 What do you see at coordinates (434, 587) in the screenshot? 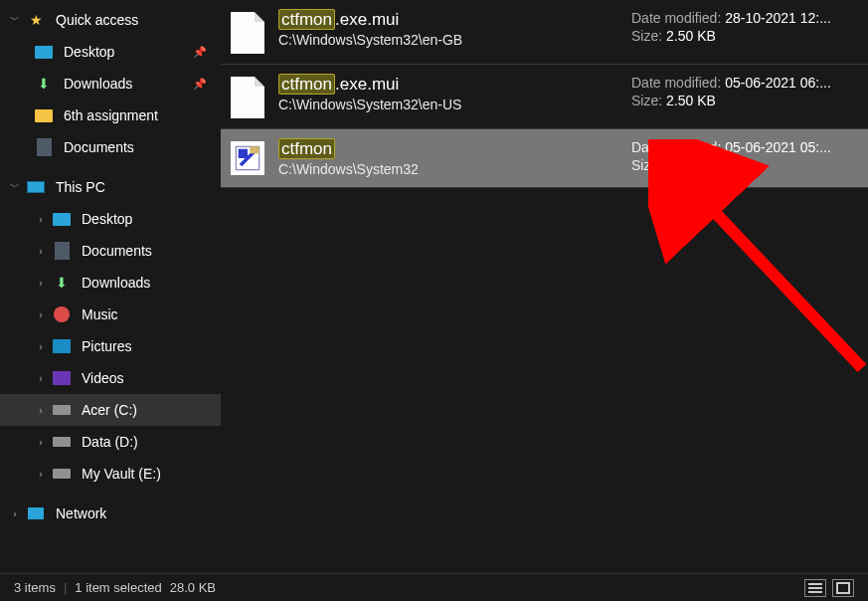
I see `status-bar: 3 items | 1 item selected 28.0 KB` at bounding box center [434, 587].